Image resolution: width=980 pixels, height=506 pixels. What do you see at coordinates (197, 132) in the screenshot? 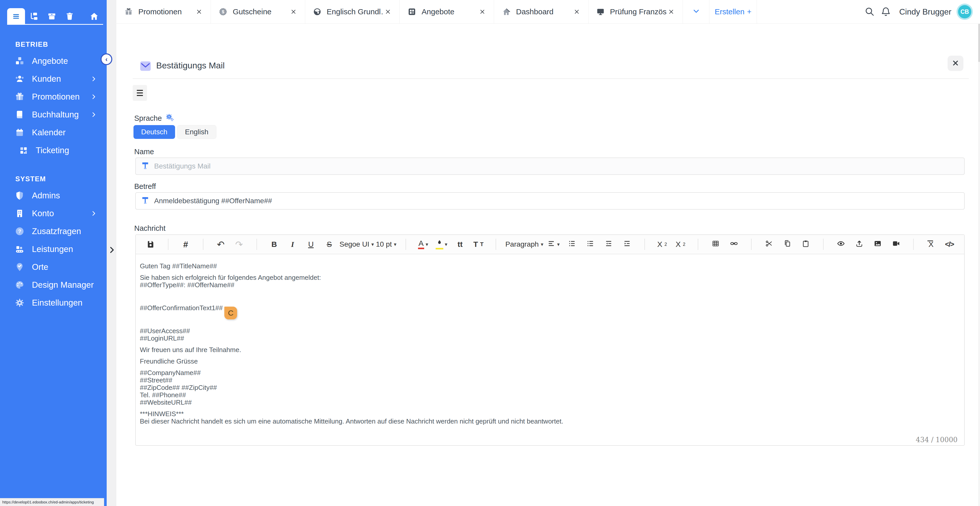
I see `language-english-button: English` at bounding box center [197, 132].